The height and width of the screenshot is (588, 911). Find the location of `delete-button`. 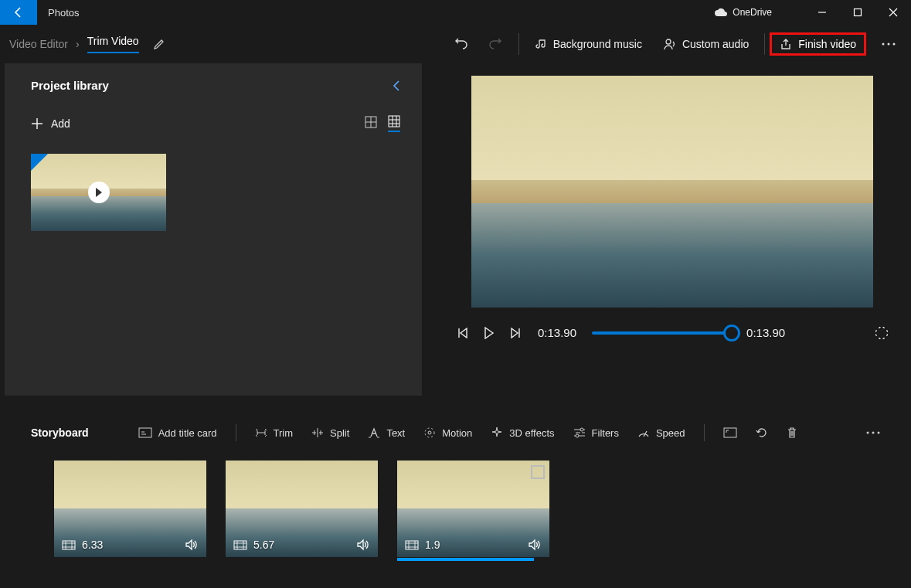

delete-button is located at coordinates (792, 433).